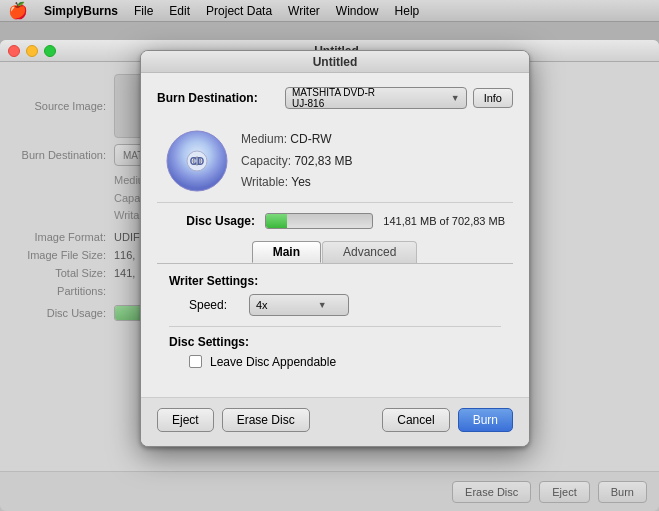 The width and height of the screenshot is (659, 511). I want to click on speed-select: 4x ▼, so click(299, 305).